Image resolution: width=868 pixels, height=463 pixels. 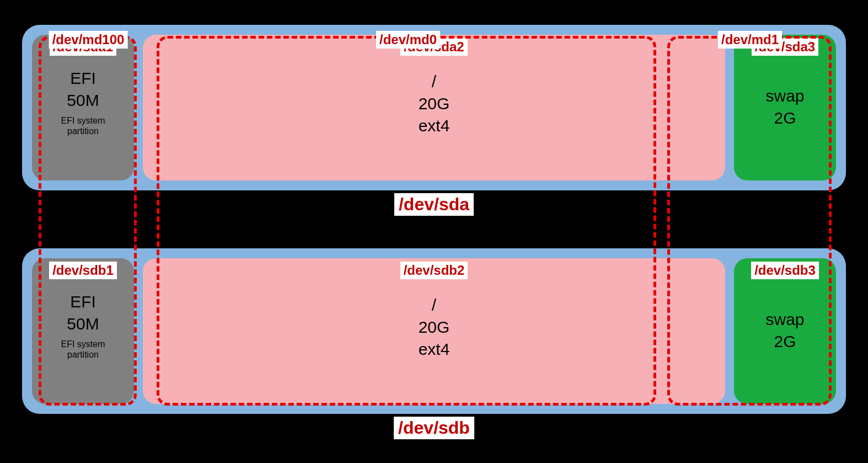 What do you see at coordinates (434, 204) in the screenshot?
I see `disk-label-sda: /dev/sda` at bounding box center [434, 204].